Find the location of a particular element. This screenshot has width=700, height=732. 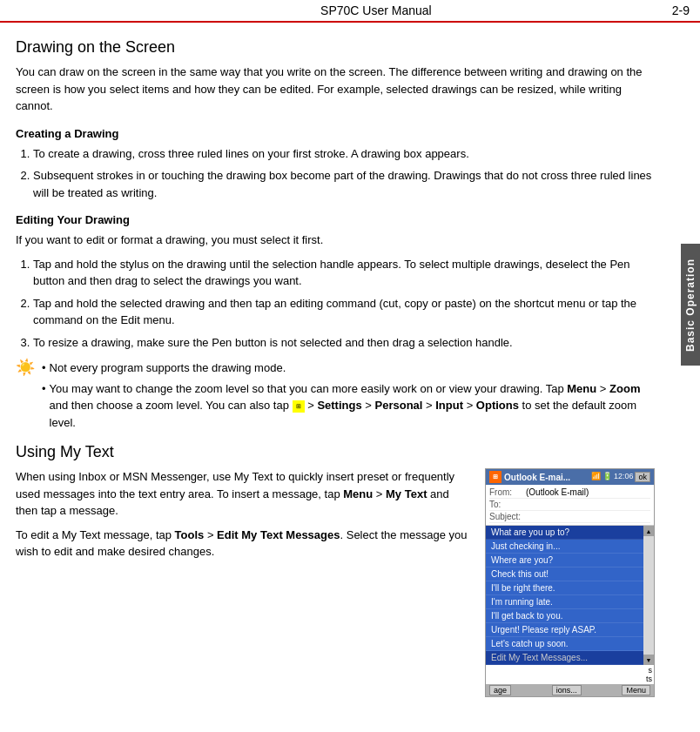

email-subject-label: Subject: is located at coordinates (507, 517).